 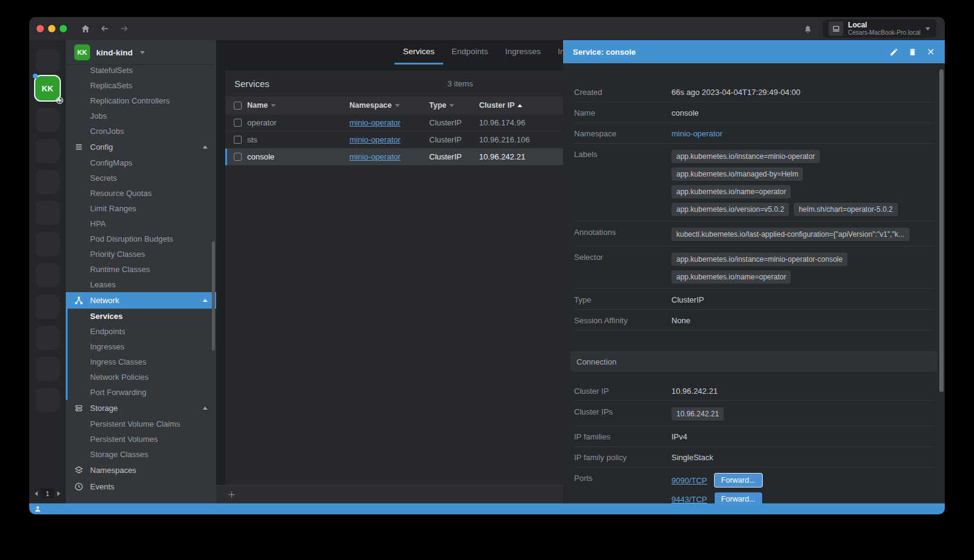 I want to click on sidebar-item-leases: Leases, so click(x=141, y=285).